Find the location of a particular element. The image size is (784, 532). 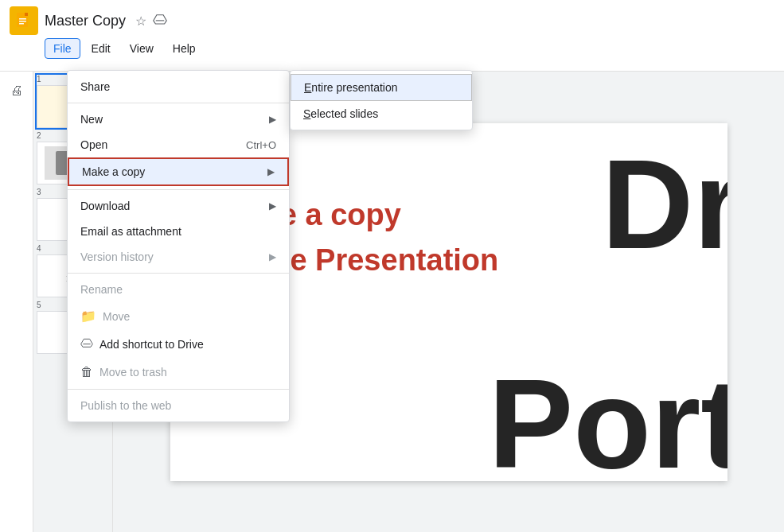

menu-item-make-copy: Make a copy ▶ is located at coordinates (178, 172).